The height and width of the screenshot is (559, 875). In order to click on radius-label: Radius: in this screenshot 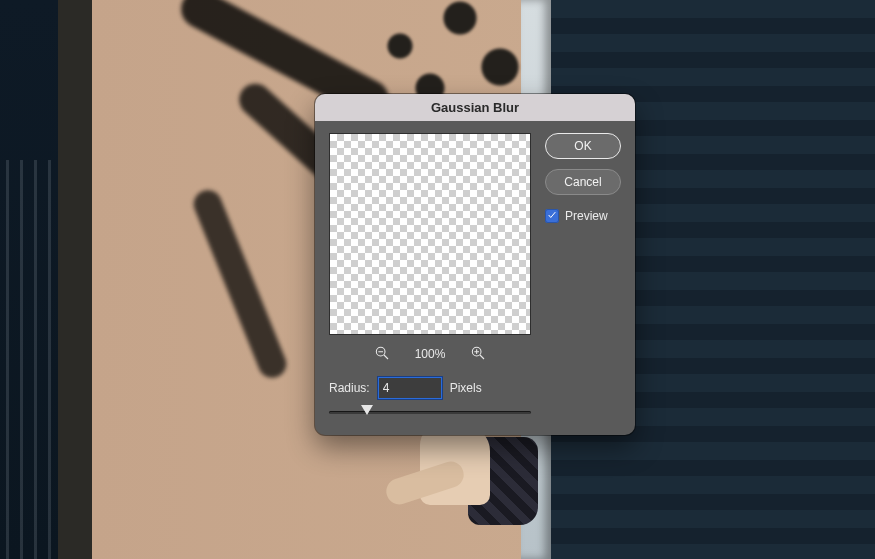, I will do `click(350, 388)`.